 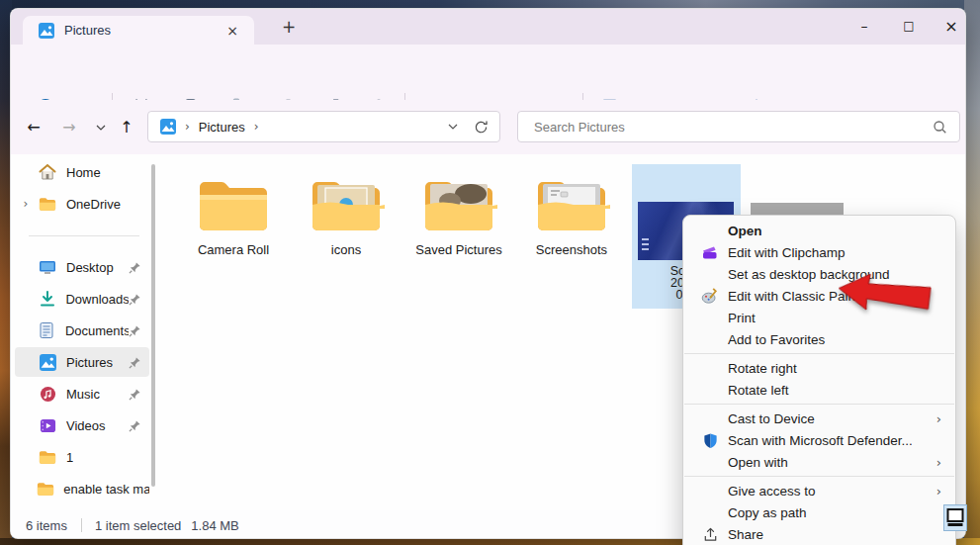 I want to click on menu-item-cast-to-device: Cast to Device ›, so click(x=819, y=418).